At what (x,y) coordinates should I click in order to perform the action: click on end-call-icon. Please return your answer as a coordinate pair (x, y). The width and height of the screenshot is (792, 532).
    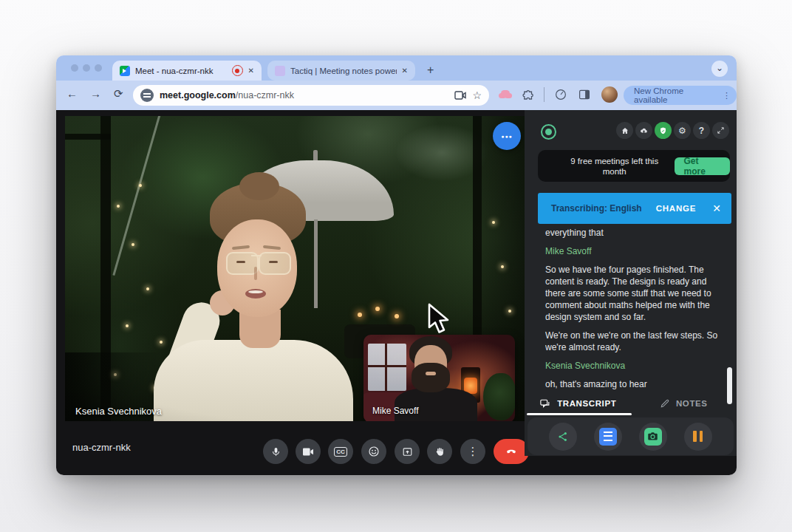
    Looking at the image, I should click on (511, 451).